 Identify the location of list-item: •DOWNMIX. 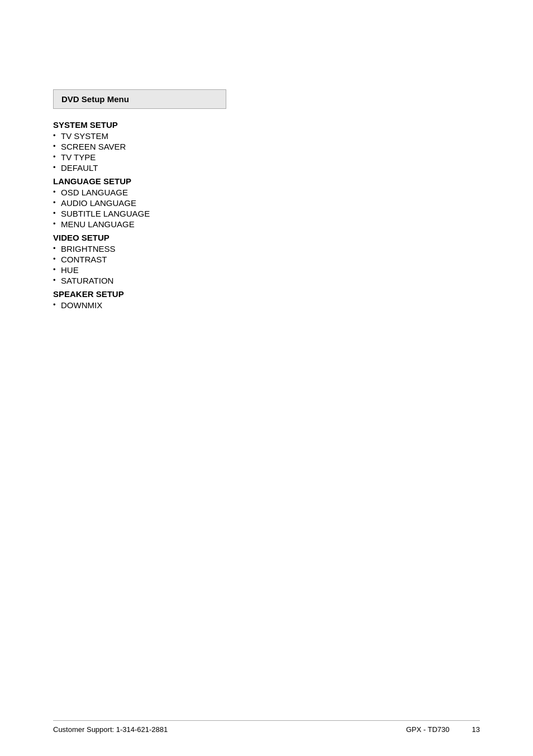
(266, 305).